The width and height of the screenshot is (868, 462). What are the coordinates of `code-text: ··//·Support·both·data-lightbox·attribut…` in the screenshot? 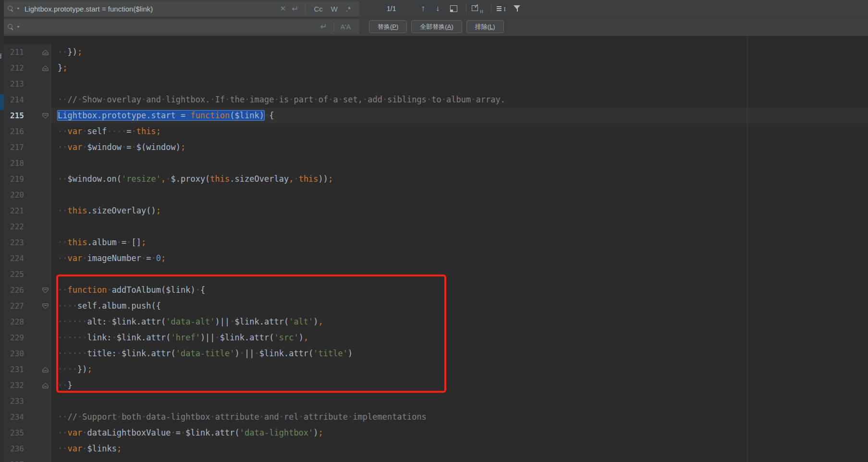 It's located at (459, 417).